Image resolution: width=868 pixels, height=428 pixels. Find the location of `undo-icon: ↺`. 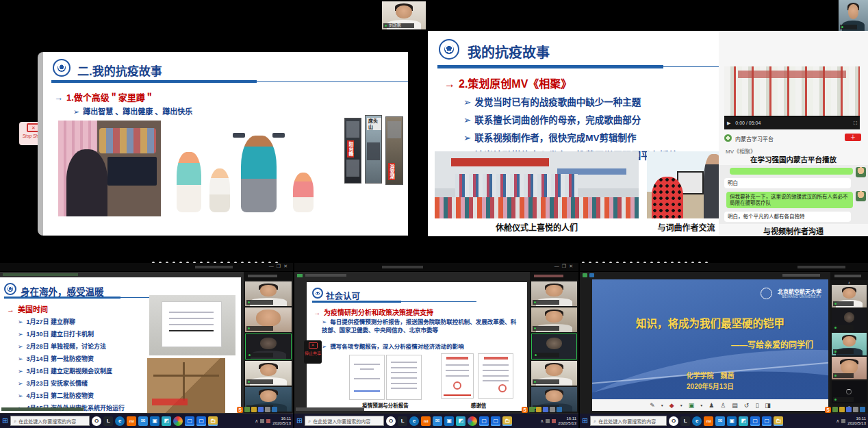

undo-icon: ↺ is located at coordinates (747, 405).